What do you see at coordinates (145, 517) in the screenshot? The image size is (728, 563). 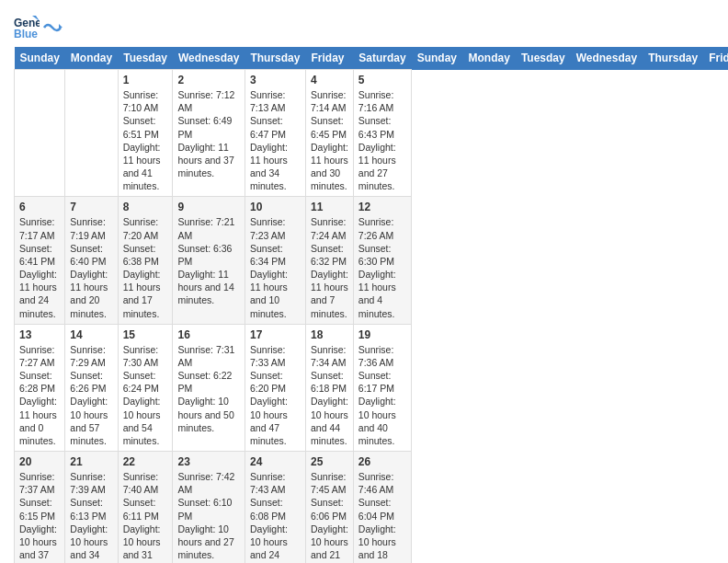 I see `cell-content: Sunrise: 7:40 AMSunset: 6:11 PMDaylight:…` at bounding box center [145, 517].